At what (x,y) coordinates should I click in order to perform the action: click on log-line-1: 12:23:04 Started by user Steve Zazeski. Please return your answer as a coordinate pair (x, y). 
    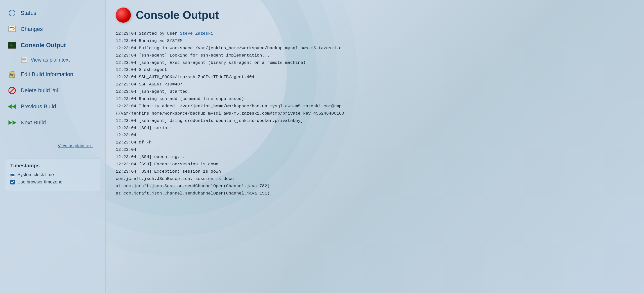
    Looking at the image, I should click on (375, 34).